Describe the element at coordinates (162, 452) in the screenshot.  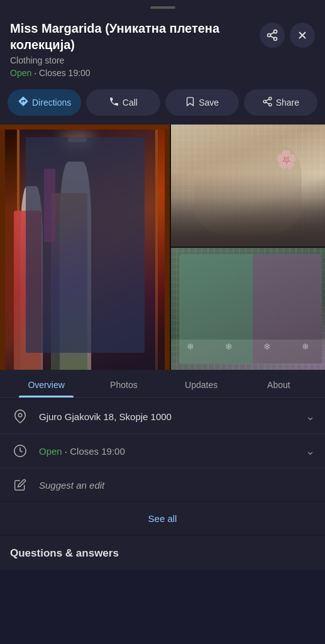
I see `hours-row: Open · Closes 19:00 ⌄` at that location.